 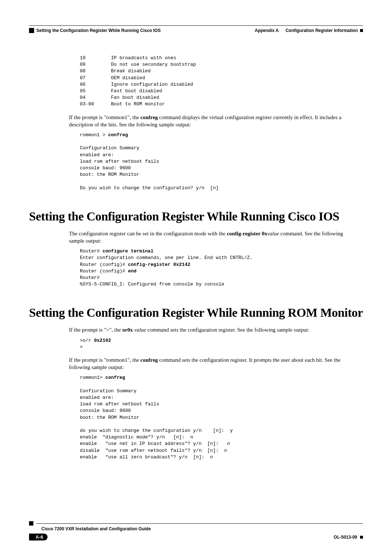 I want to click on page-footer: Cisco 7200 VXR Installation and Configur…, so click(x=196, y=531).